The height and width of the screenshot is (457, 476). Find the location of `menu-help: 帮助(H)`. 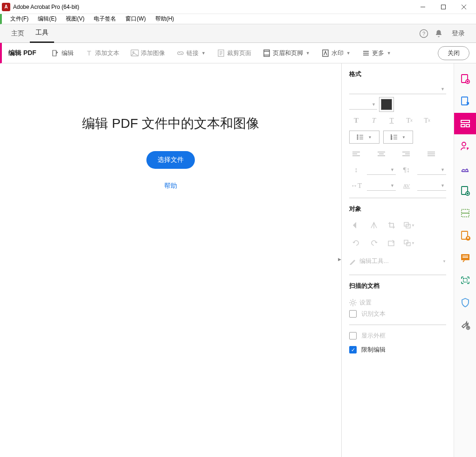

menu-help: 帮助(H) is located at coordinates (165, 19).